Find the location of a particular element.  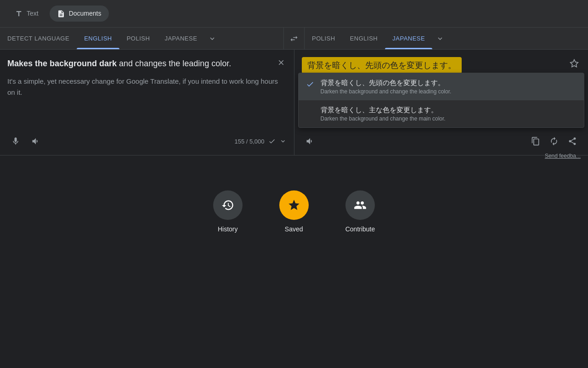

target-language-side: POLISH ENGLISH JAPANESE is located at coordinates (447, 39).